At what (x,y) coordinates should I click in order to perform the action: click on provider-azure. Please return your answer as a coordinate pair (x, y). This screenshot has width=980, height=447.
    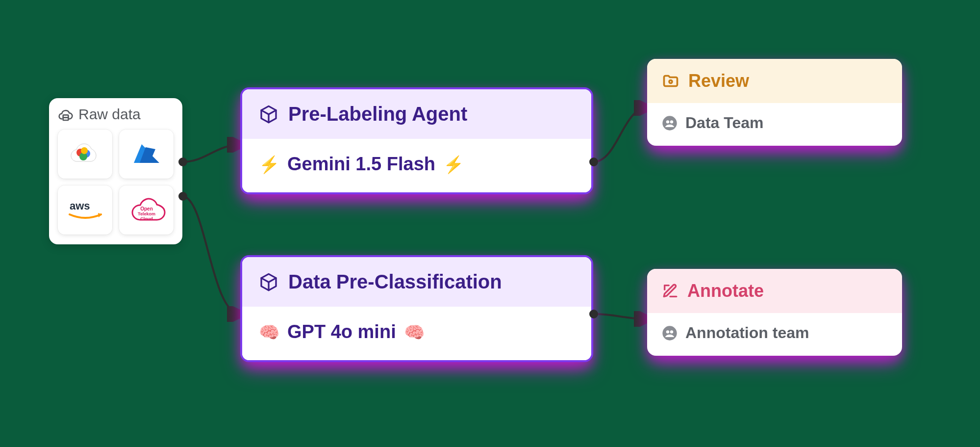
    Looking at the image, I should click on (146, 154).